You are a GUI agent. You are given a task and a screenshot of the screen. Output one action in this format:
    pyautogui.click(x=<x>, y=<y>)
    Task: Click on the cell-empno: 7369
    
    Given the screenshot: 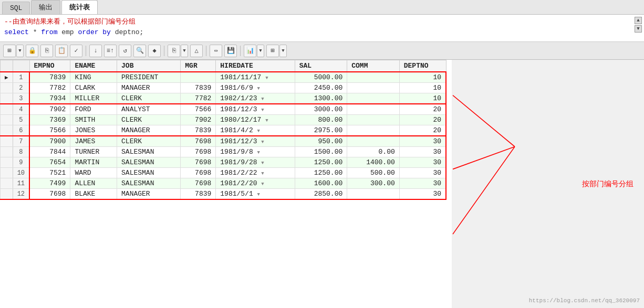 What is the action you would take?
    pyautogui.click(x=50, y=120)
    